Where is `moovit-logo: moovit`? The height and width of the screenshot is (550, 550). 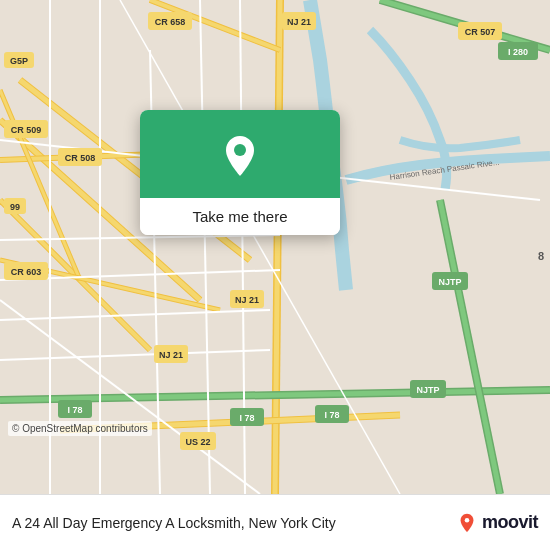 moovit-logo: moovit is located at coordinates (497, 523).